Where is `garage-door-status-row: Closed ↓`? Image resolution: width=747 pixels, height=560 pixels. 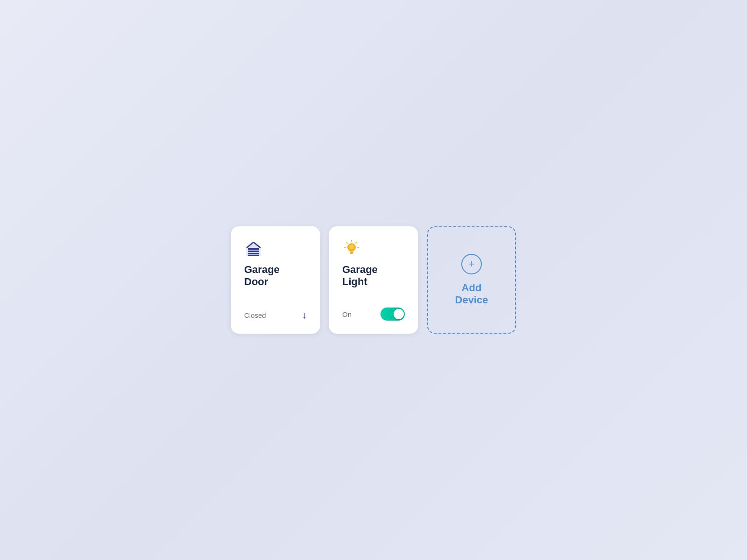
garage-door-status-row: Closed ↓ is located at coordinates (275, 315).